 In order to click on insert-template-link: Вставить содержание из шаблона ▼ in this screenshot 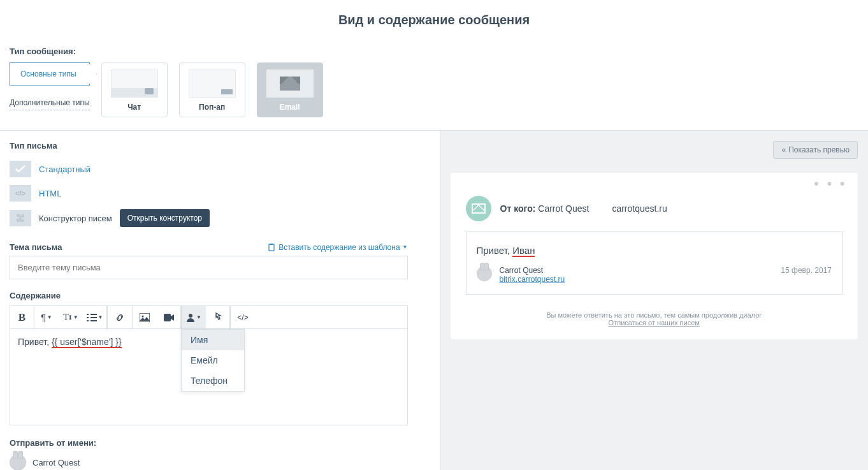, I will do `click(338, 247)`.